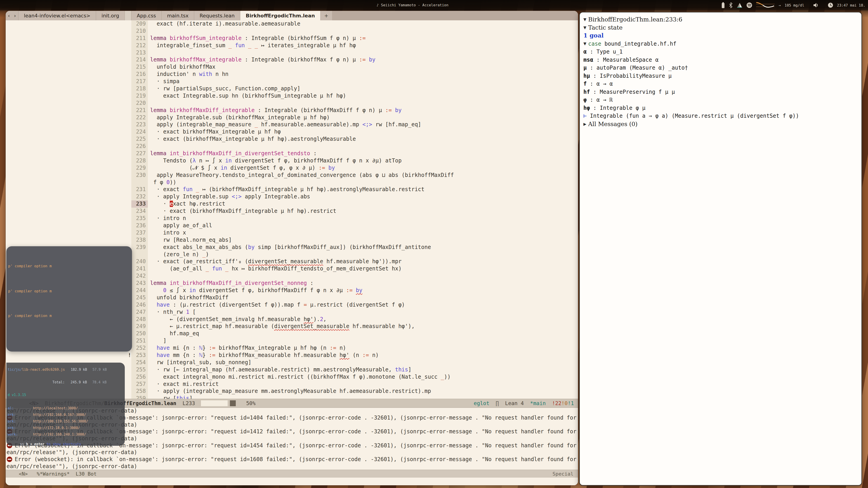  What do you see at coordinates (140, 327) in the screenshot?
I see `line-number: 249` at bounding box center [140, 327].